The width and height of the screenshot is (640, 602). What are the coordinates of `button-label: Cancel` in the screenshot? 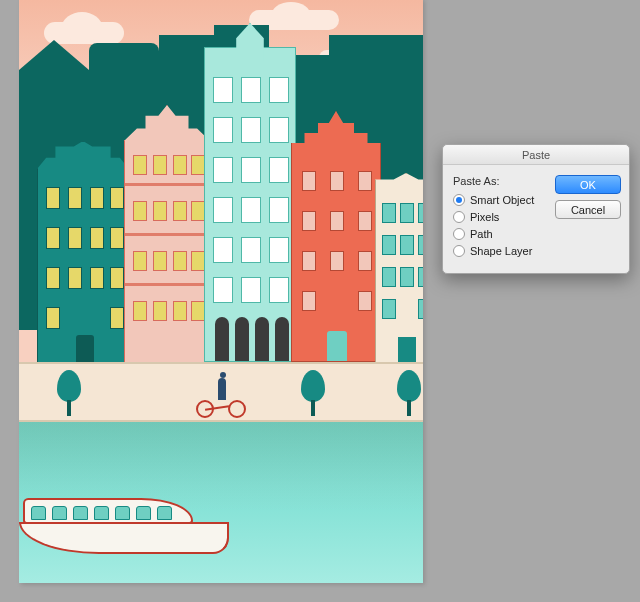 It's located at (588, 210).